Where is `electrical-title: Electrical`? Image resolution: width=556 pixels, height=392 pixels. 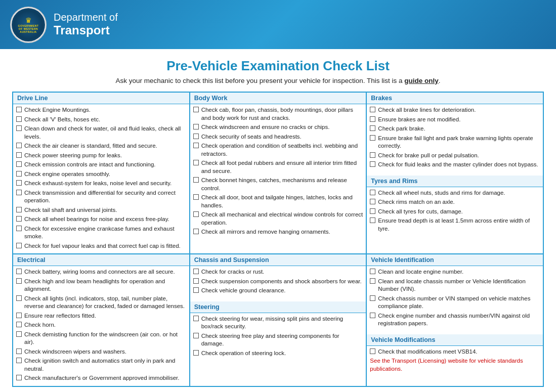
electrical-title: Electrical is located at coordinates (101, 260).